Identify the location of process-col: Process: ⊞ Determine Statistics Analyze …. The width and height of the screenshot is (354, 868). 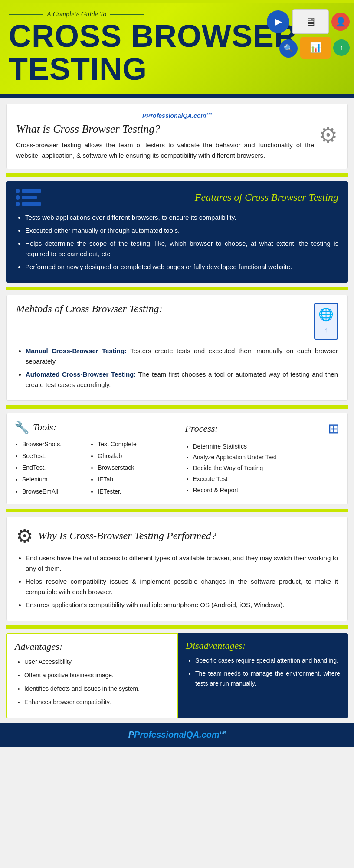
(263, 458).